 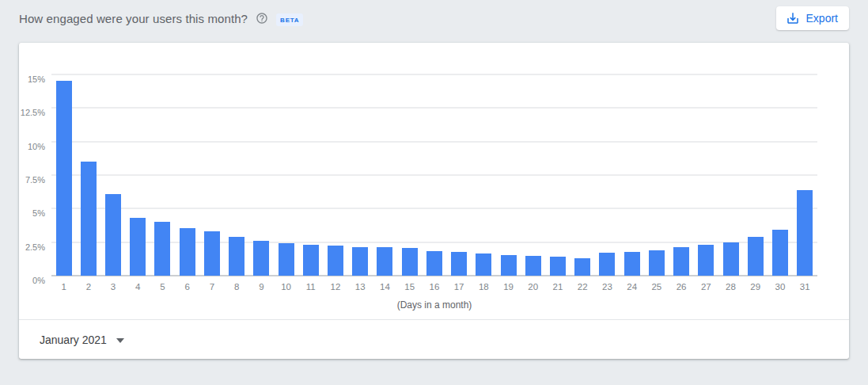 I want to click on y-tick-label: 15%, so click(x=29, y=79).